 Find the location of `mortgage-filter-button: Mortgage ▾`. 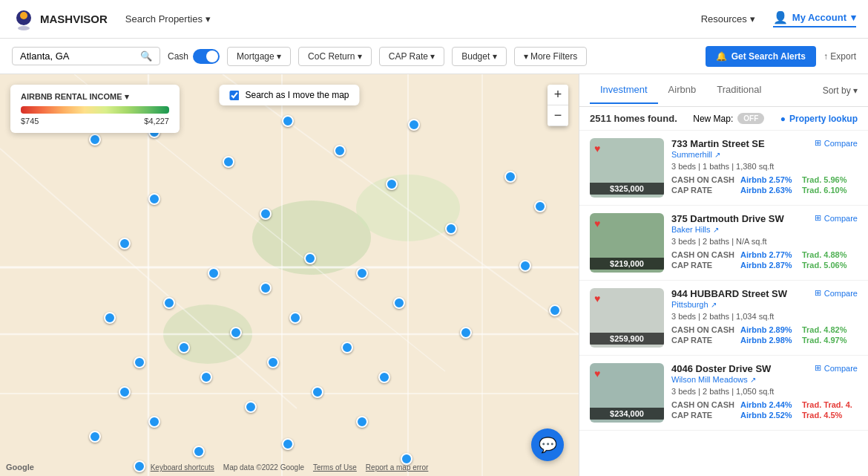

mortgage-filter-button: Mortgage ▾ is located at coordinates (259, 56).